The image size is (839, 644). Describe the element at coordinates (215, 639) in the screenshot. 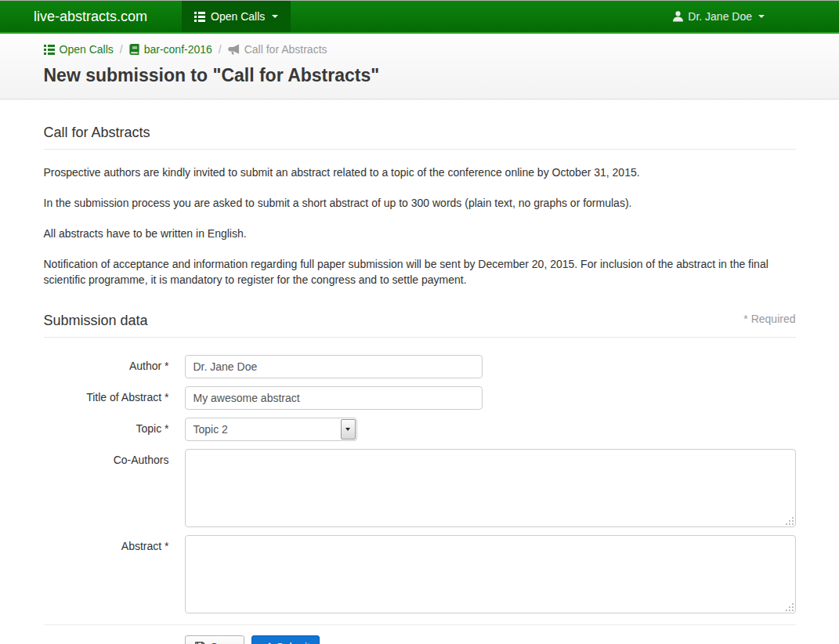

I see `save-button: Save` at that location.